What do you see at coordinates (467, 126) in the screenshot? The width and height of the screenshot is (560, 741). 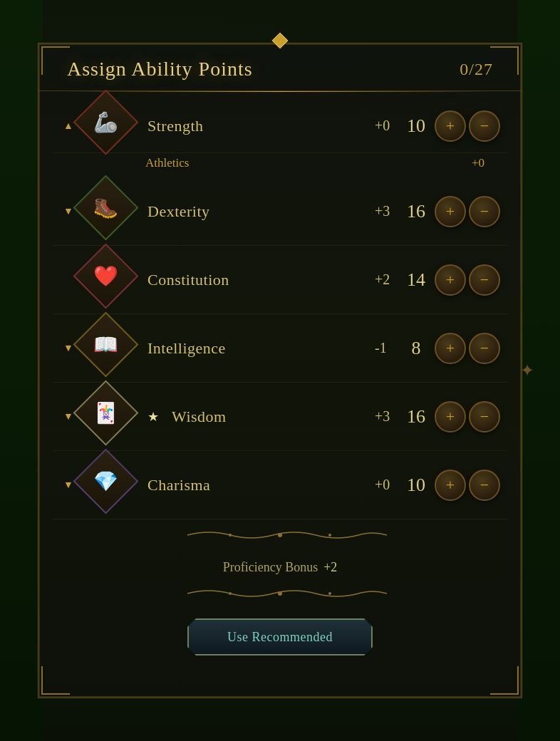 I see `ability-controls-strength: + −` at bounding box center [467, 126].